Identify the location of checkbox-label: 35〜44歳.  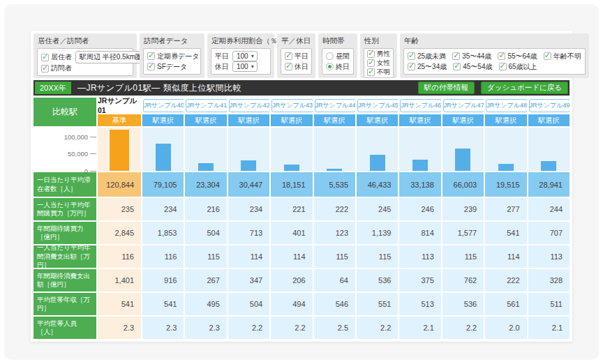
(477, 56).